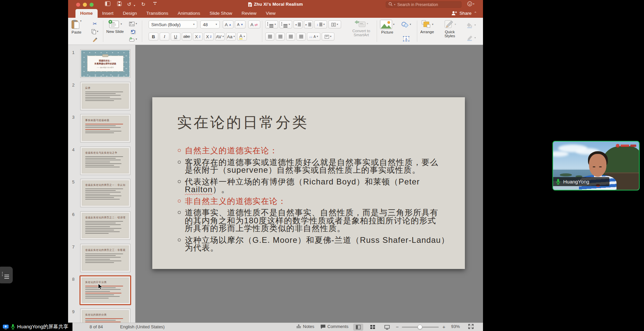  I want to click on thumbnail-number: 4, so click(73, 150).